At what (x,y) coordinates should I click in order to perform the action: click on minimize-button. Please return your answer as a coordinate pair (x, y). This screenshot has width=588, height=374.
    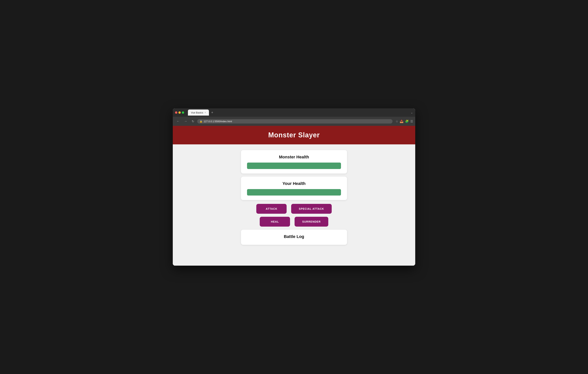
    Looking at the image, I should click on (180, 112).